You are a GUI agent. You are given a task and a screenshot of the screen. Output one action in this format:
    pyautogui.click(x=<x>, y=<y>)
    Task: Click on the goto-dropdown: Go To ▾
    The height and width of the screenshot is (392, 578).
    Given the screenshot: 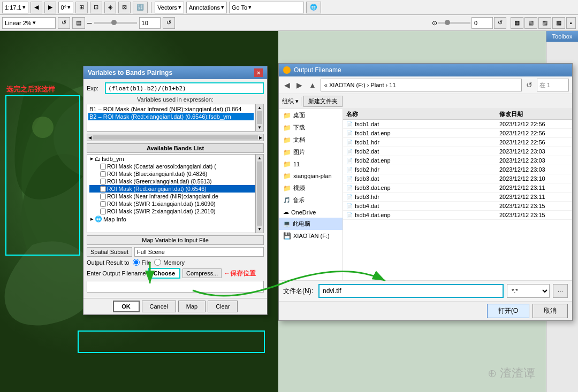 What is the action you would take?
    pyautogui.click(x=267, y=7)
    